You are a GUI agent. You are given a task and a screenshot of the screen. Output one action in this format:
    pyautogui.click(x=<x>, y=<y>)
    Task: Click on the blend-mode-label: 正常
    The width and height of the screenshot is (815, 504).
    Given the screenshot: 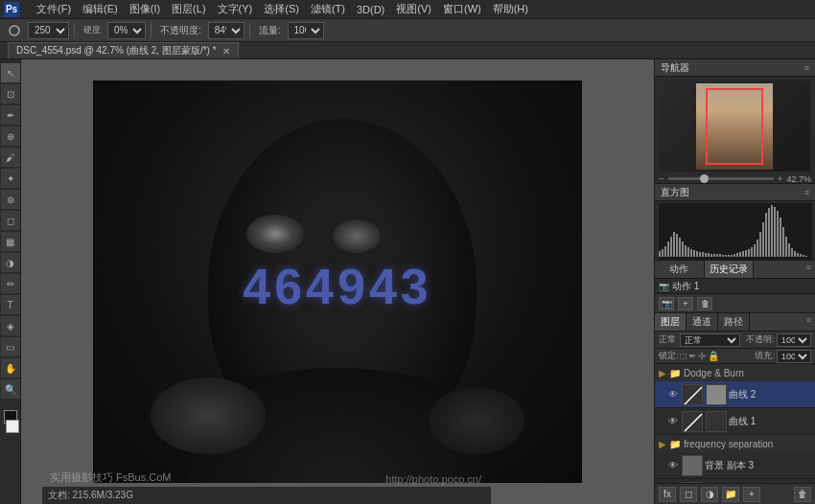 What is the action you would take?
    pyautogui.click(x=667, y=339)
    